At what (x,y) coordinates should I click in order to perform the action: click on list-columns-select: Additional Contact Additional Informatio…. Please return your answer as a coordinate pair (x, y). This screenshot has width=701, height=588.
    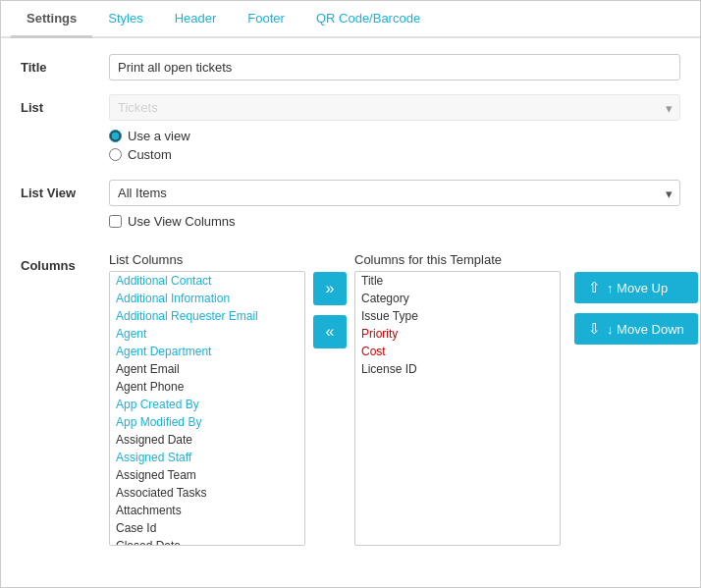
    Looking at the image, I should click on (207, 408).